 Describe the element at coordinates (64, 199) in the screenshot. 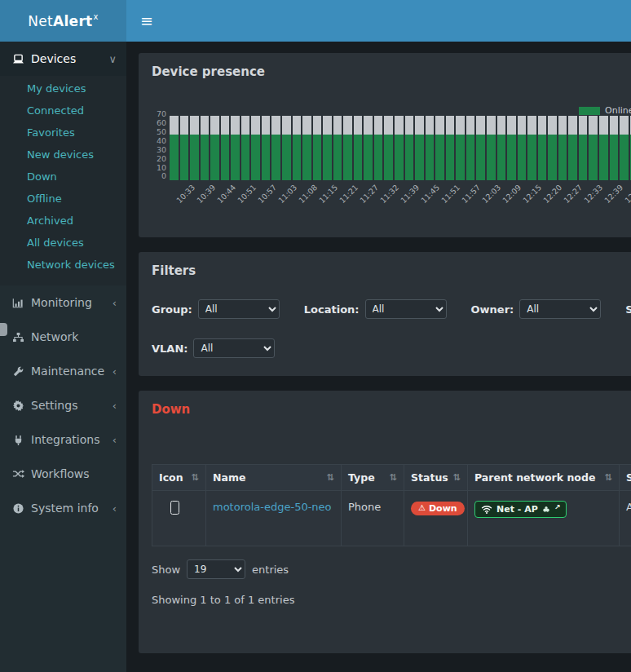

I see `sidebar-subitem-offline: Offline` at that location.